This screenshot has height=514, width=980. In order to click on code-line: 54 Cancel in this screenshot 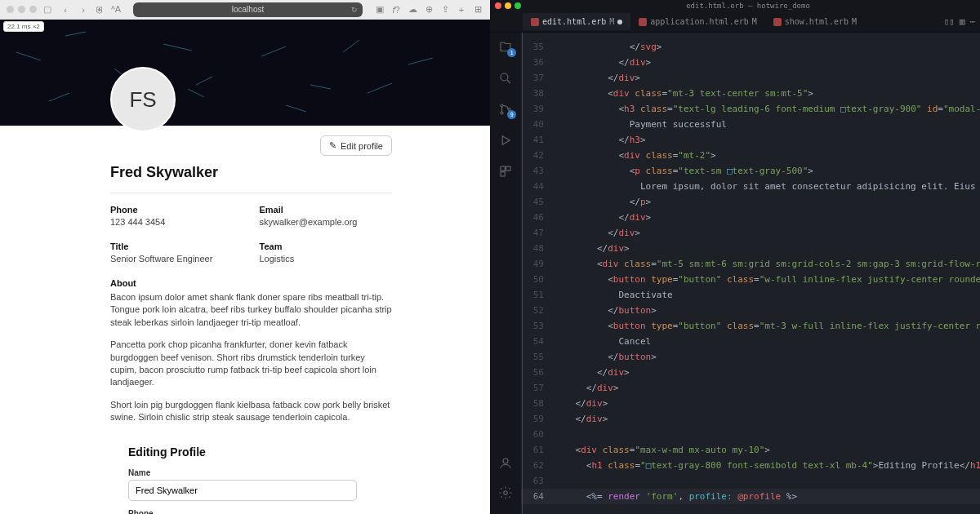, I will do `click(751, 341)`.